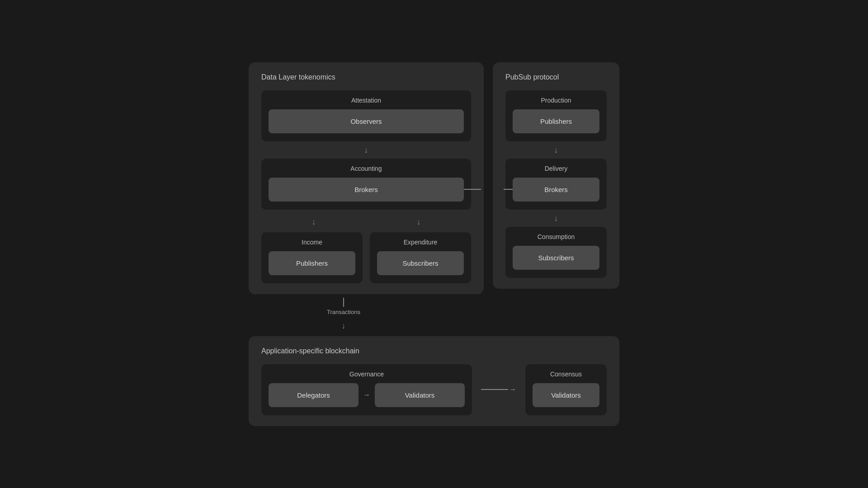 The image size is (868, 488). I want to click on governance-title: Governance, so click(367, 374).